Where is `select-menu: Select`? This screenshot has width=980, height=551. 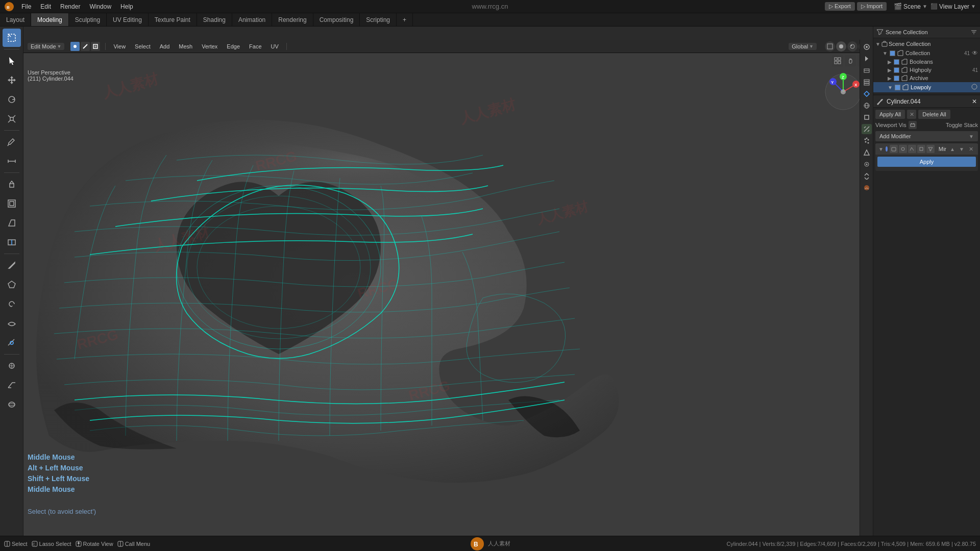 select-menu: Select is located at coordinates (143, 46).